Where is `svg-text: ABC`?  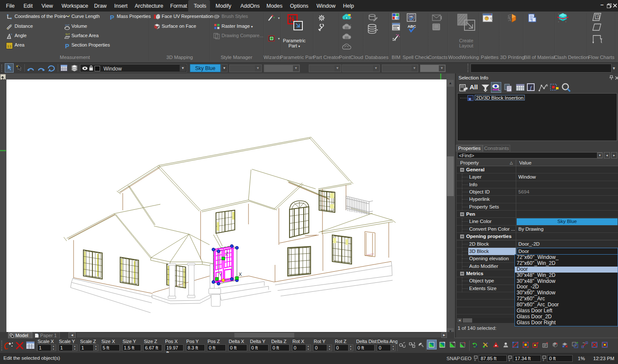
svg-text: ABC is located at coordinates (412, 26).